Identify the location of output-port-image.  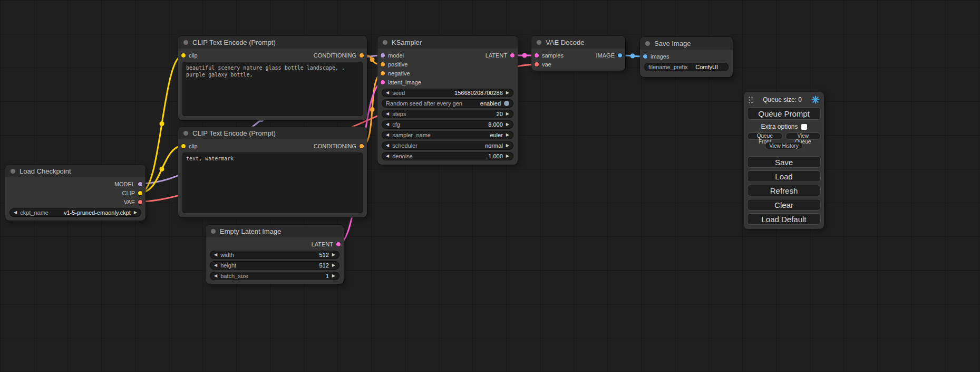
(620, 55).